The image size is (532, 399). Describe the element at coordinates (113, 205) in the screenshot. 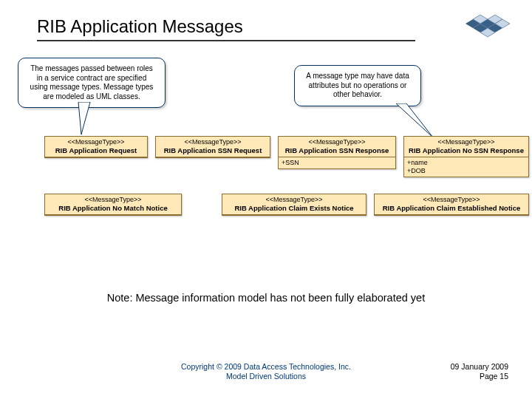

I see `uml-header: <<MessageType>> RIB Application No Match…` at that location.